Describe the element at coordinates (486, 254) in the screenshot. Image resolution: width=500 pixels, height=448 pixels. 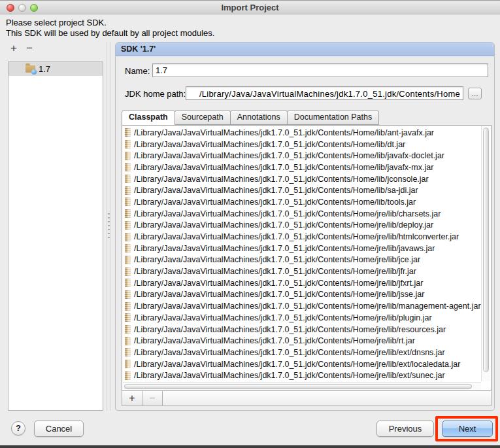
I see `vertical-scrollbar` at that location.